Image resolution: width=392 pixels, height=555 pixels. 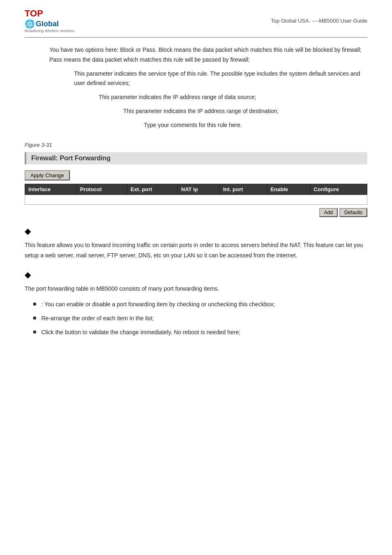 I want to click on col-configure: Configure, so click(x=339, y=189).